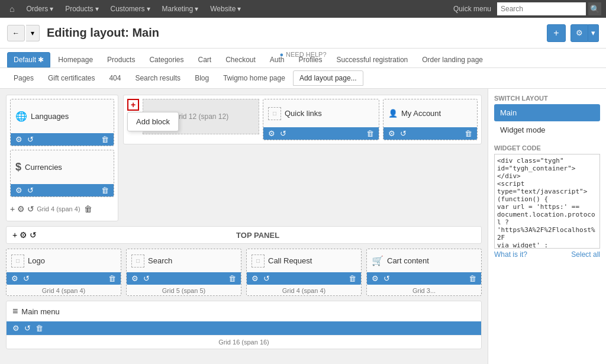 This screenshot has width=606, height=364. What do you see at coordinates (121, 60) in the screenshot?
I see `tab-products: Products` at bounding box center [121, 60].